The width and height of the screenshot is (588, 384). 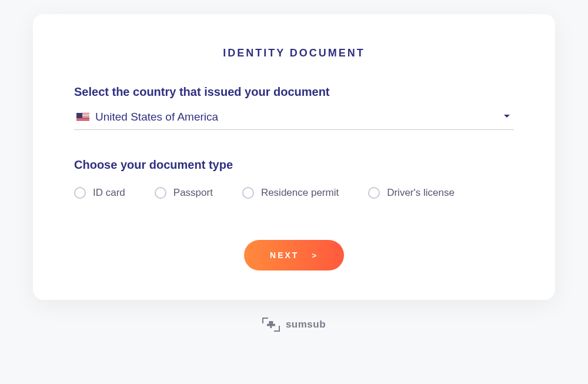 What do you see at coordinates (294, 53) in the screenshot?
I see `page-title: IDENTITY DOCUMENT` at bounding box center [294, 53].